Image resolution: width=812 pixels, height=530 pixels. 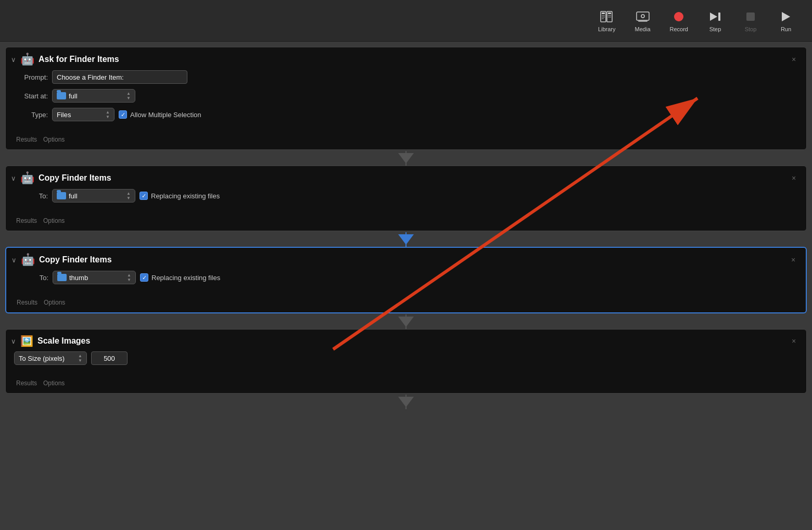 I want to click on toolbar-run-button: Run, so click(x=786, y=21).